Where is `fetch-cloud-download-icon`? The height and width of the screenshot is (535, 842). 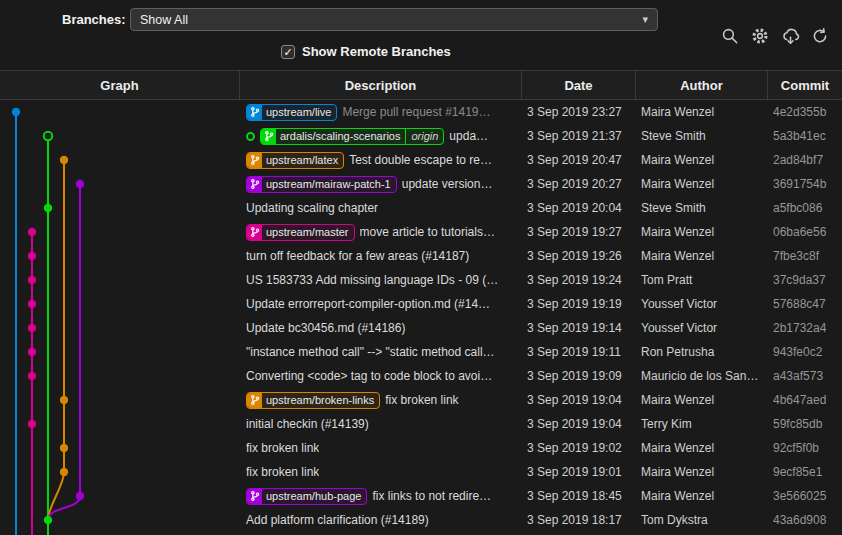 fetch-cloud-download-icon is located at coordinates (790, 36).